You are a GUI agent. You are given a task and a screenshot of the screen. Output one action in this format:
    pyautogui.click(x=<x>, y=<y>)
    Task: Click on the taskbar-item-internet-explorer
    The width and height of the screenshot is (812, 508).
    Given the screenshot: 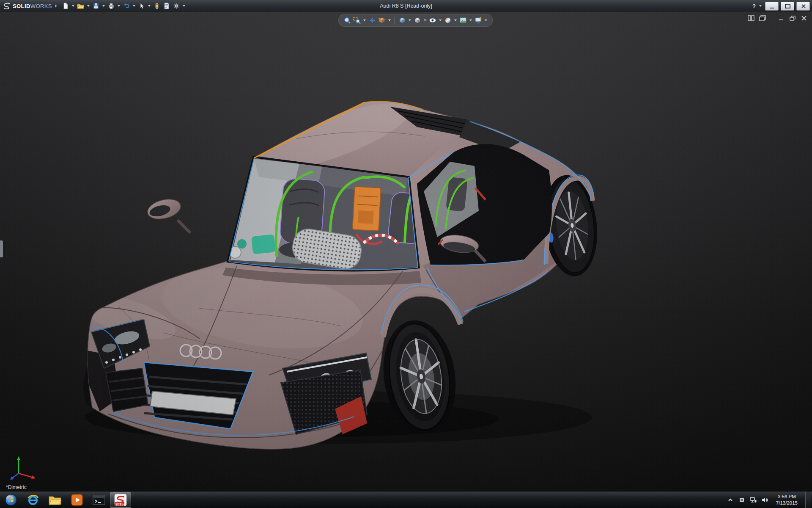 What is the action you would take?
    pyautogui.click(x=33, y=500)
    